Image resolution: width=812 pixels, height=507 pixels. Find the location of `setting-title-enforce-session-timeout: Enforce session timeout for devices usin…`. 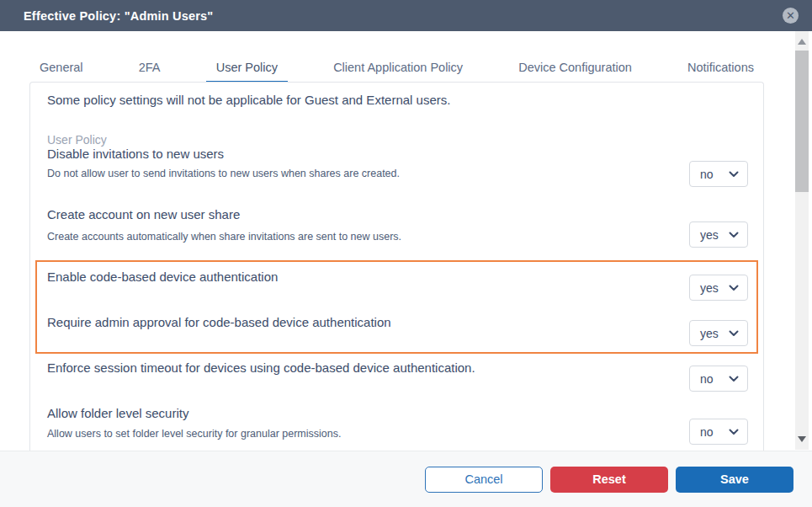

setting-title-enforce-session-timeout: Enforce session timeout for devices usin… is located at coordinates (261, 367).